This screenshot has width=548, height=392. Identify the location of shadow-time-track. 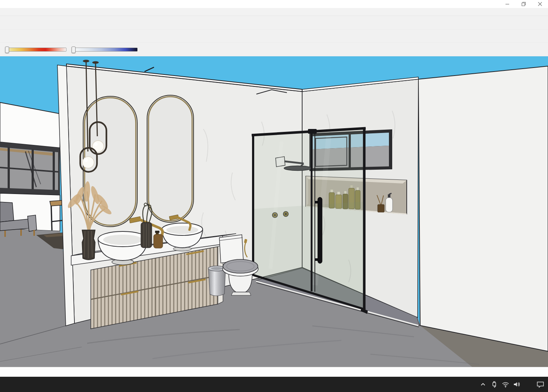
(105, 49).